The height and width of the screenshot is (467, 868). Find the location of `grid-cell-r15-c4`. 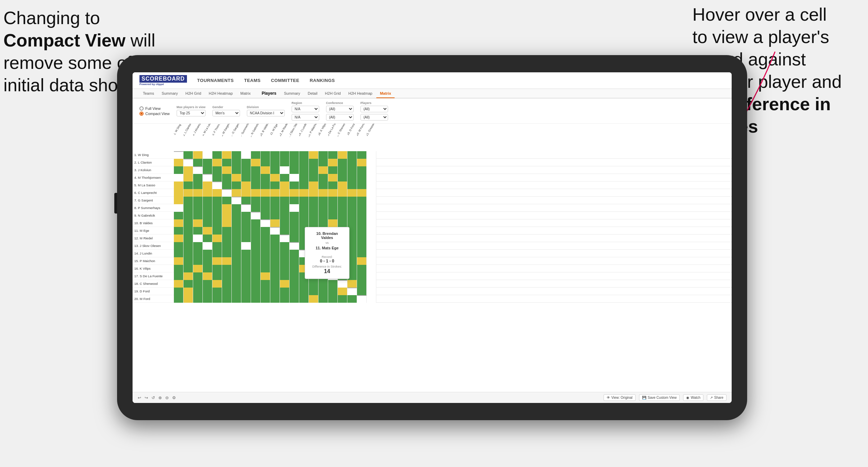

grid-cell-r15-c4 is located at coordinates (208, 261).